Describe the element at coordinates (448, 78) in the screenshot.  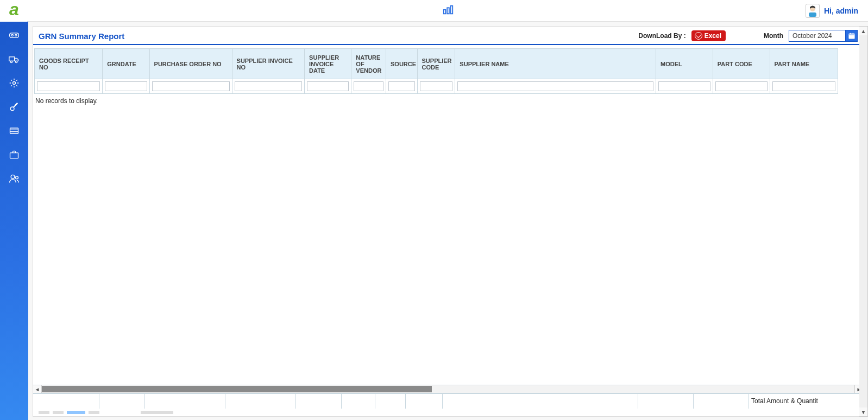
I see `table-scroll: GOODS RECEIPT NOGRNDATEPURCHASE ORDER NO…` at that location.